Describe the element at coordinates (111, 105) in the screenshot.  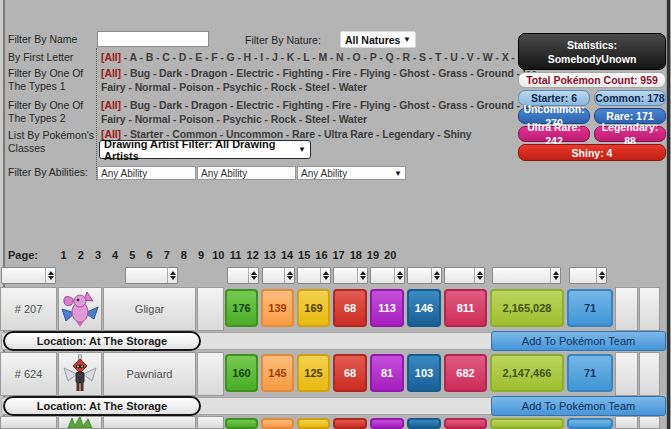
I see `types2-all-link: [All]` at that location.